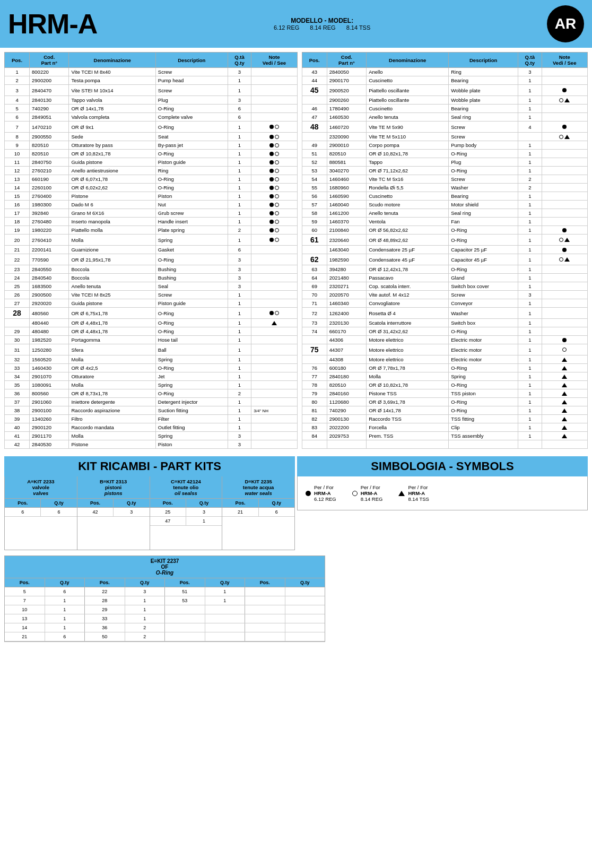  Describe the element at coordinates (239, 188) in the screenshot. I see `left-qty-13: 1` at that location.